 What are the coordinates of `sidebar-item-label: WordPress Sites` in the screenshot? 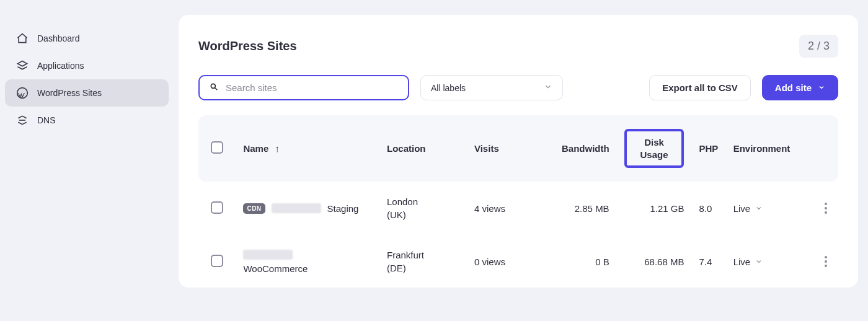 It's located at (69, 93).